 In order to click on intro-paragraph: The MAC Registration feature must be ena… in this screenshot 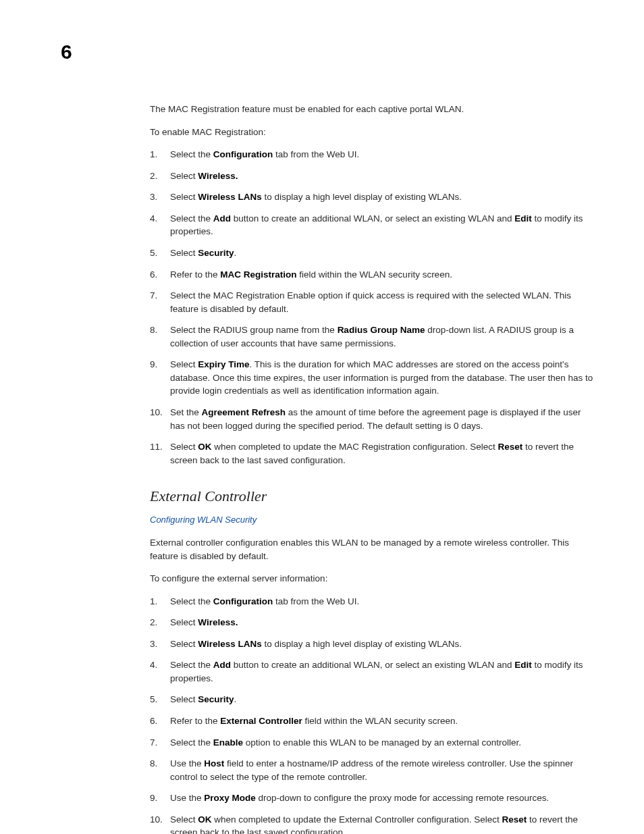, I will do `click(373, 109)`.